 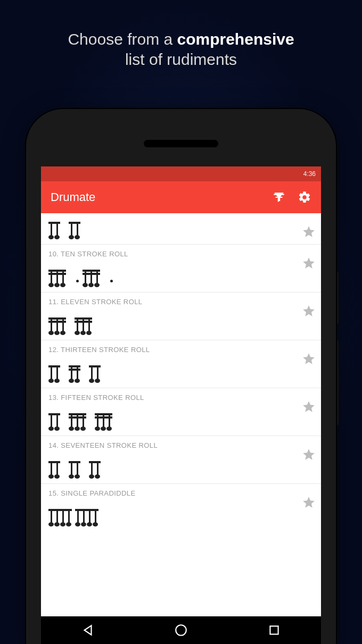 I want to click on app-title: Drumate, so click(x=155, y=197).